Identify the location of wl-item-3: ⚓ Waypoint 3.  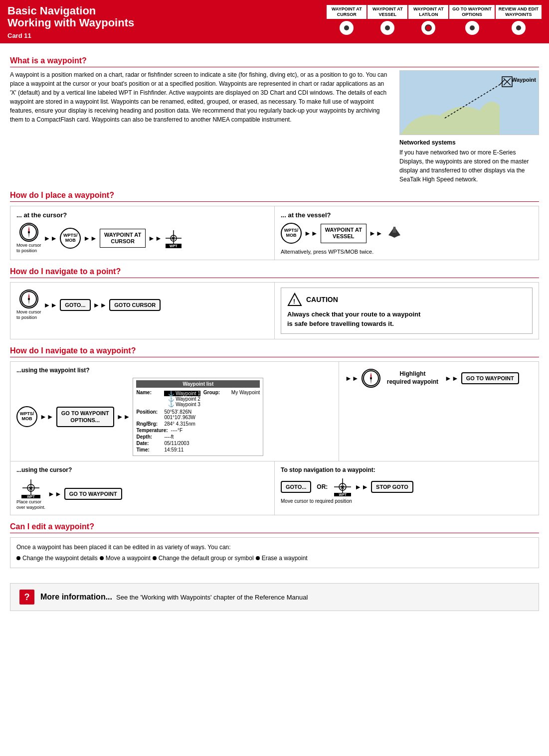
(182, 405).